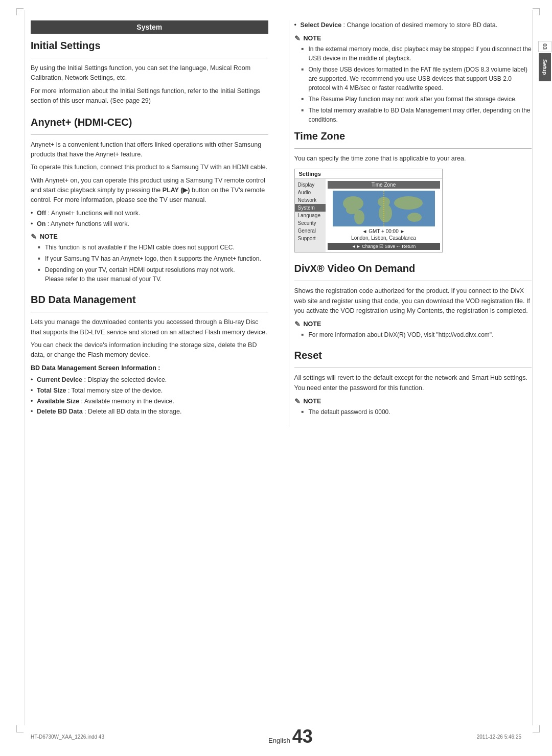  What do you see at coordinates (499, 737) in the screenshot?
I see `footer-right: 2011-12-26 5:46:25` at bounding box center [499, 737].